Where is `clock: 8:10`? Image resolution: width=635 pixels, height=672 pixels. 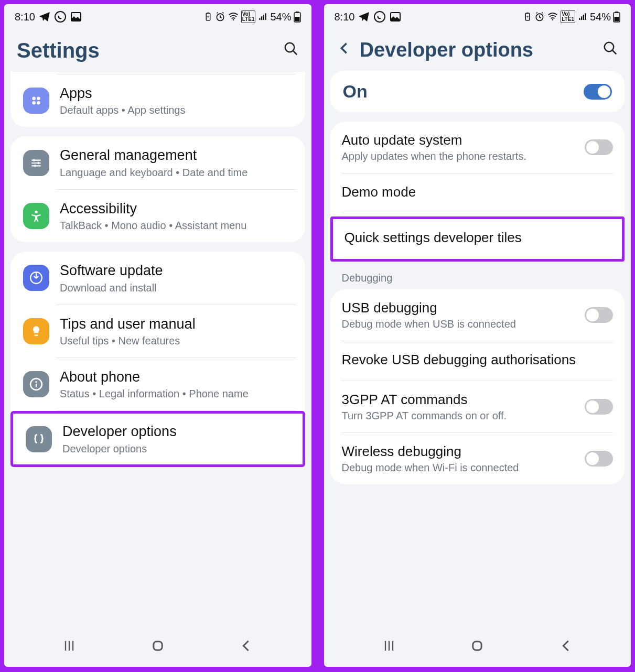 clock: 8:10 is located at coordinates (345, 17).